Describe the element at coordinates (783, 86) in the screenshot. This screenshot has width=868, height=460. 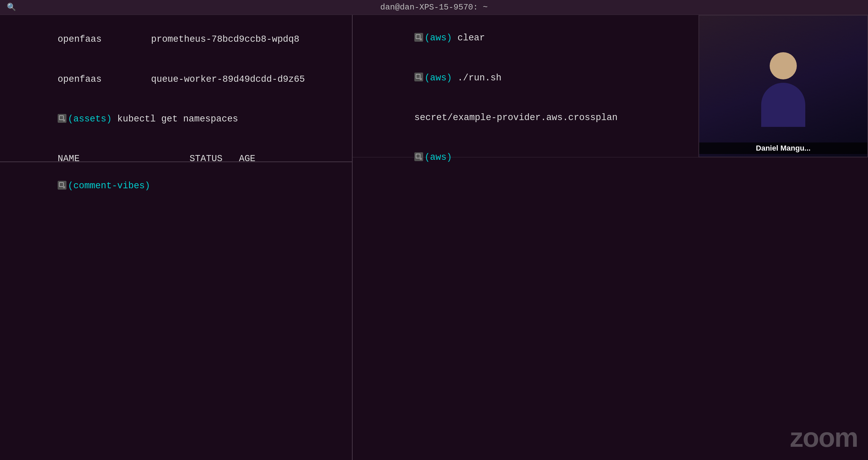
I see `video-avatar` at that location.